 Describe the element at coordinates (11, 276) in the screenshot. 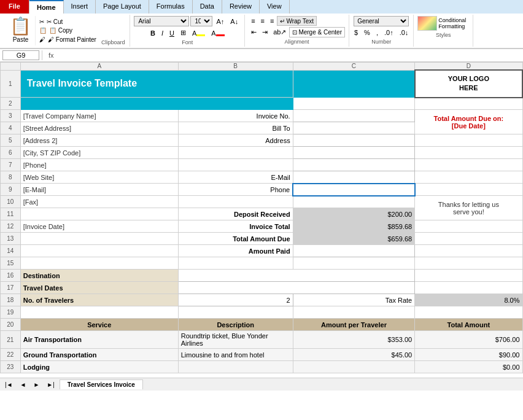

I see `row-num-16: 16` at that location.